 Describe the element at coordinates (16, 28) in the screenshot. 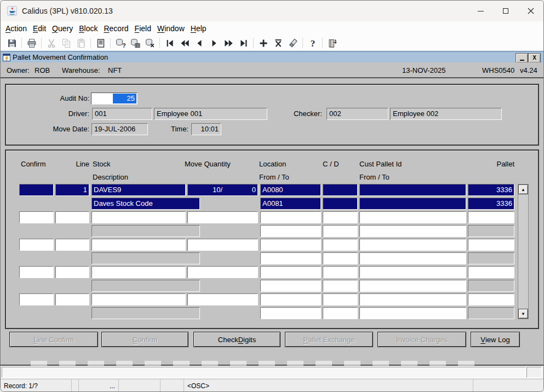

I see `menu-action: Action` at that location.